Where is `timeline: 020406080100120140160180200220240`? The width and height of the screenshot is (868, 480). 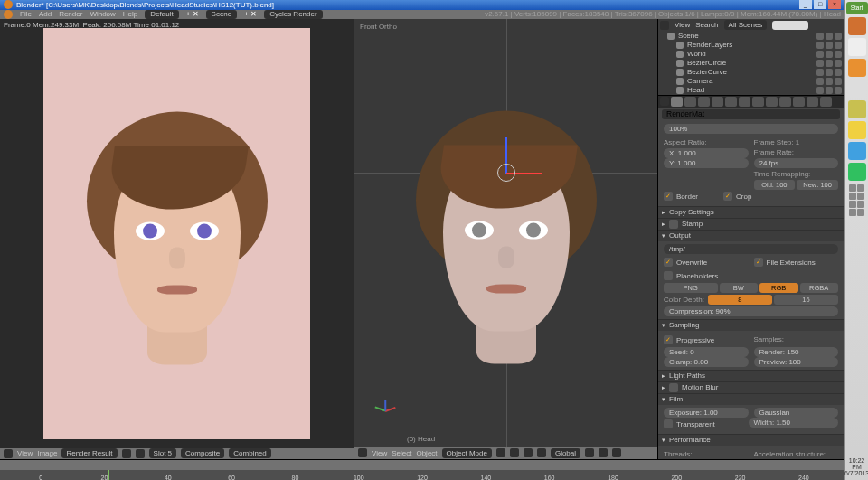
timeline: 020406080100120140160180200220240 is located at coordinates (422, 470).